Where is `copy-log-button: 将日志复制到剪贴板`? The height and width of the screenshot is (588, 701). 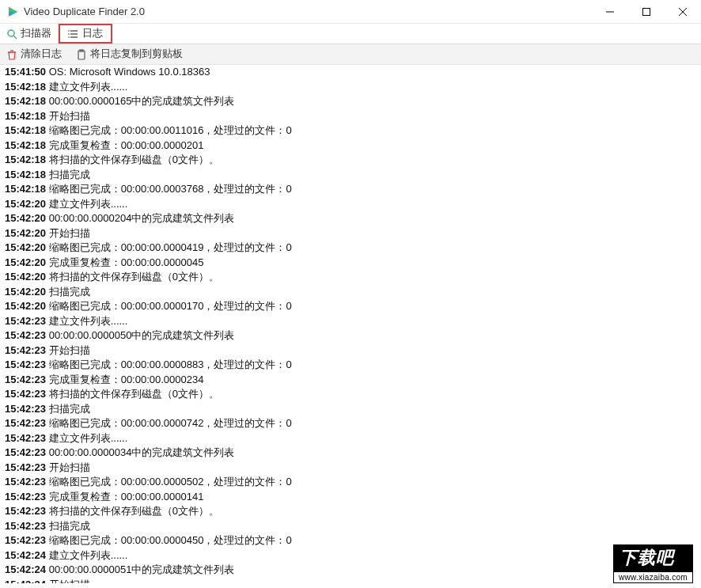 copy-log-button: 将日志复制到剪贴板 is located at coordinates (130, 54).